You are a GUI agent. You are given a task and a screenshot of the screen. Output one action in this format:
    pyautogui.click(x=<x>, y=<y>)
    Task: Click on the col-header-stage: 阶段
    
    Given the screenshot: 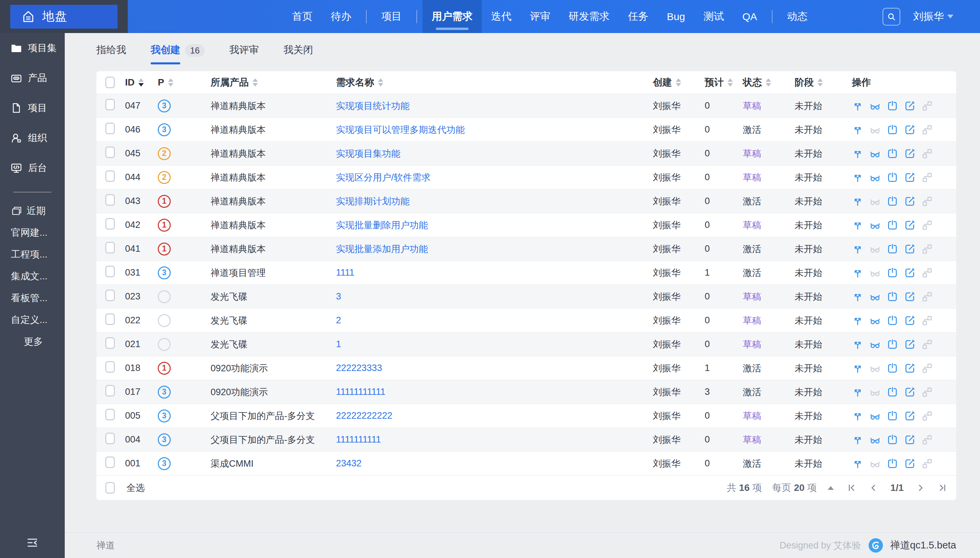 What is the action you would take?
    pyautogui.click(x=823, y=82)
    